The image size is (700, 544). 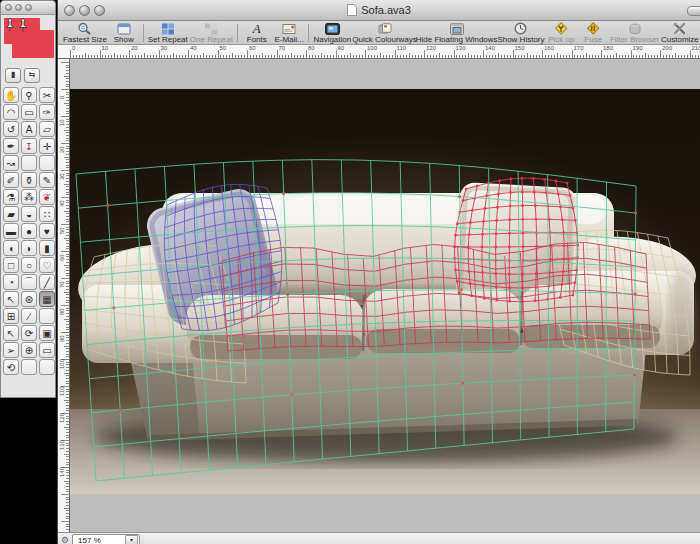 I want to click on twirl-tool: ↝, so click(x=11, y=163).